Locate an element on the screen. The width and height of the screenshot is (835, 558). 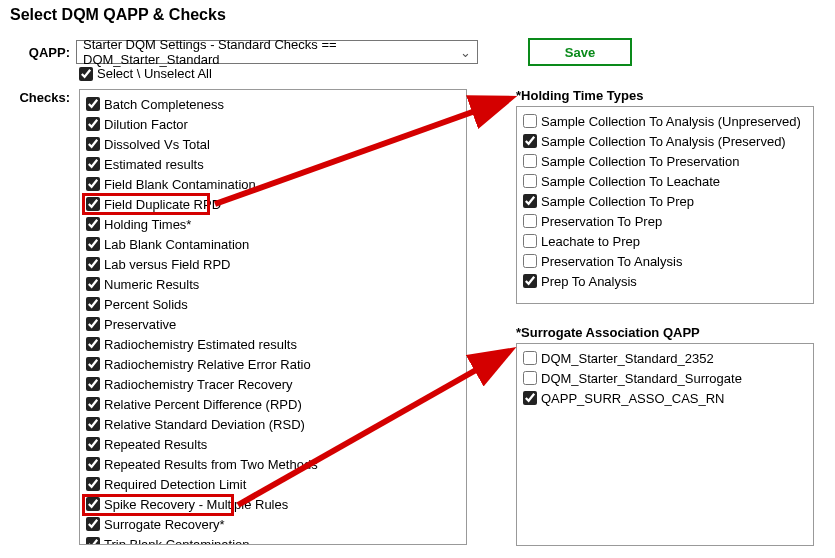
checks-item-row: Relative Standard Deviation (RSD) is located at coordinates (273, 424).